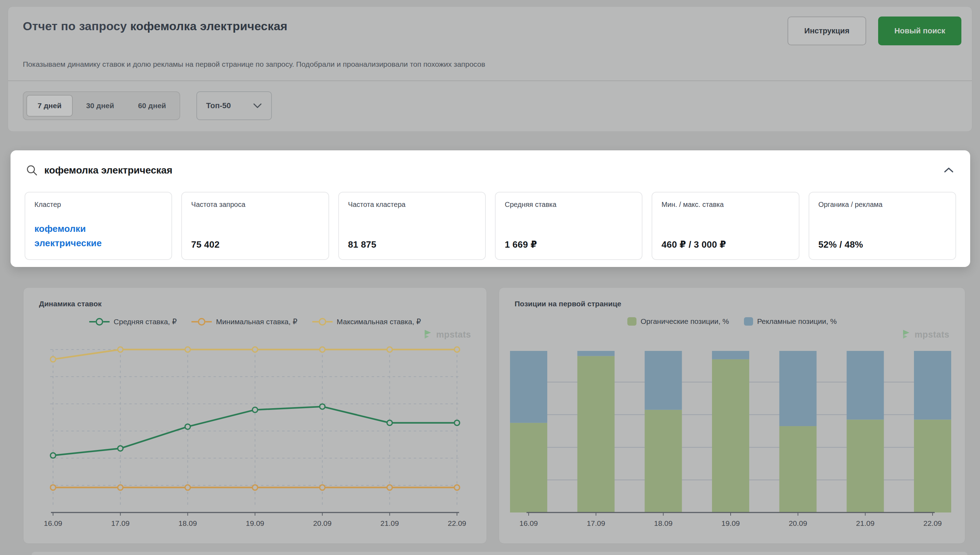 This screenshot has height=555, width=980. What do you see at coordinates (257, 106) in the screenshot?
I see `chevron-down-icon` at bounding box center [257, 106].